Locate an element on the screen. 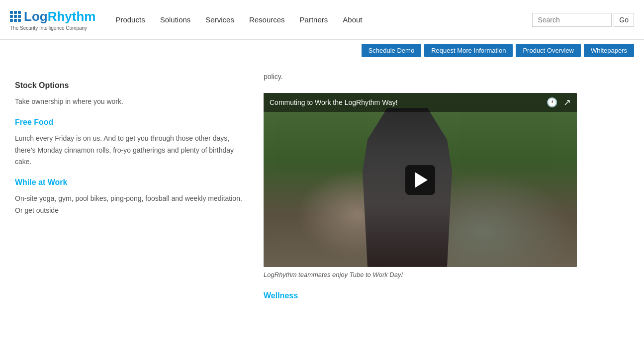  nav-about: About is located at coordinates (352, 20).